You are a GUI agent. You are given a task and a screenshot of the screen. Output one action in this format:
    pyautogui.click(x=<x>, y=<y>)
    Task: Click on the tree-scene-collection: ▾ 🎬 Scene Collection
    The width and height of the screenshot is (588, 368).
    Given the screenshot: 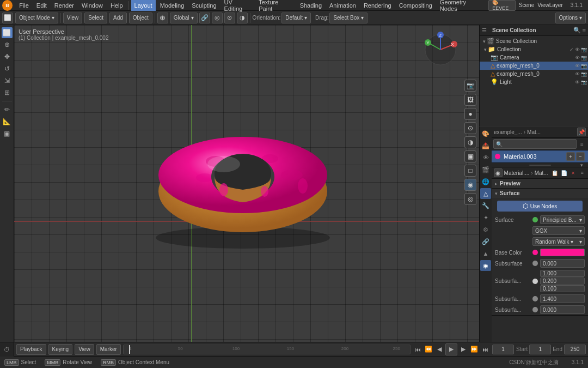 What is the action you would take?
    pyautogui.click(x=534, y=41)
    